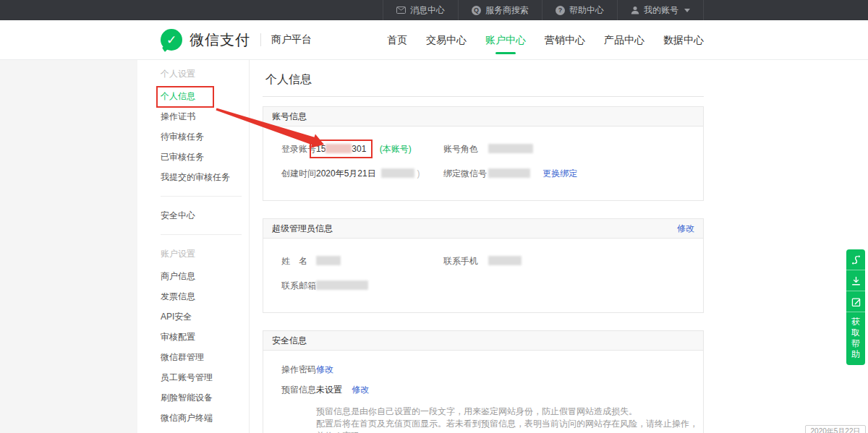 The width and height of the screenshot is (868, 433). What do you see at coordinates (856, 354) in the screenshot?
I see `get-help-char: 助` at bounding box center [856, 354].